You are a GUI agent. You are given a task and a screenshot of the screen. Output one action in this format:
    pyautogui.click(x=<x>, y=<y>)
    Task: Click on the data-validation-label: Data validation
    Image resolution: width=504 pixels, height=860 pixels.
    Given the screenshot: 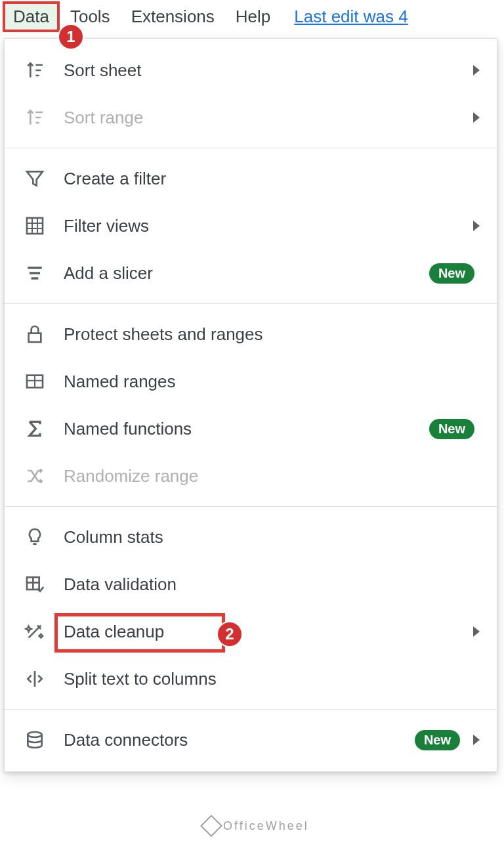 What is the action you would take?
    pyautogui.click(x=272, y=584)
    